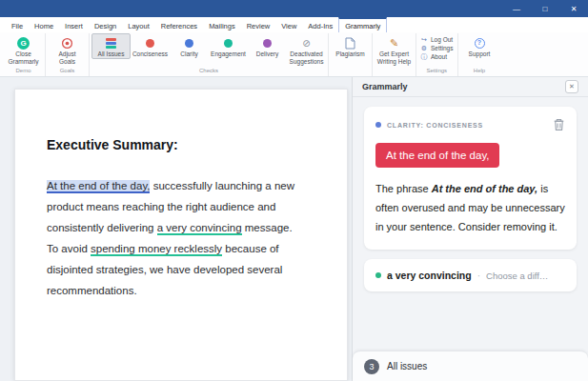  I want to click on plagiarism-label: Plagiarism, so click(350, 53).